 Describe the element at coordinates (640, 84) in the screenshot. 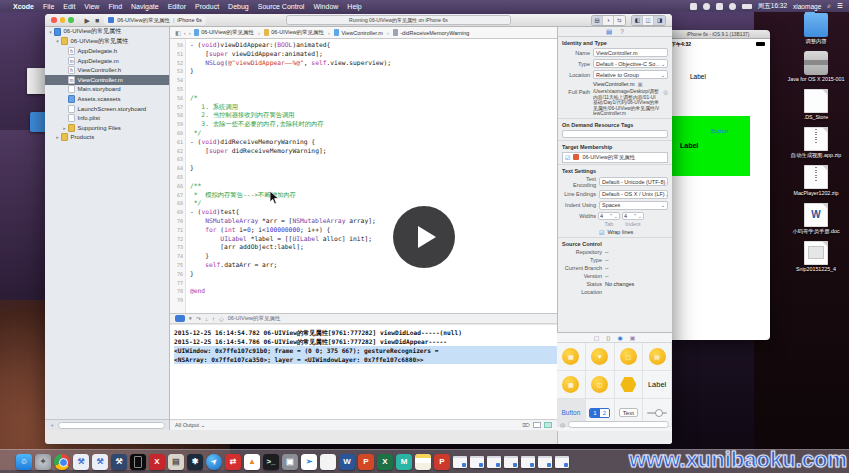

I see `folder-icon: ▣` at that location.